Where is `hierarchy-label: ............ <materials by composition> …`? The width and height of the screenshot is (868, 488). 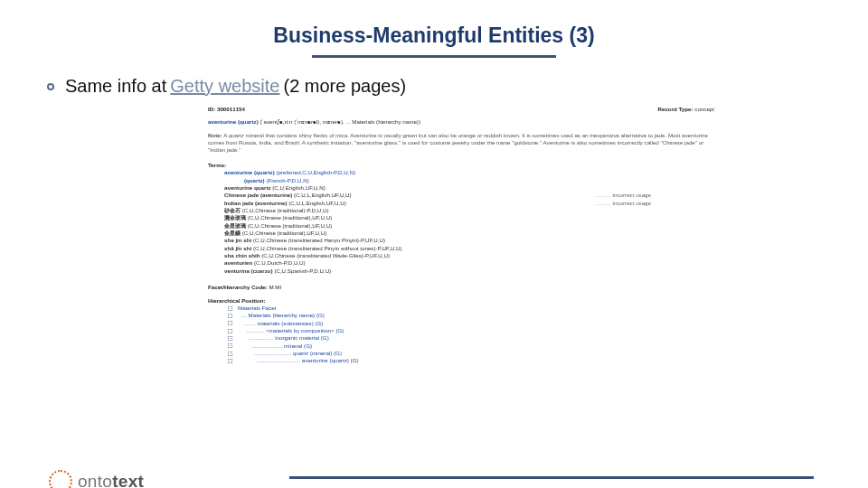
hierarchy-label: ............ <materials by composition> … is located at coordinates (295, 331).